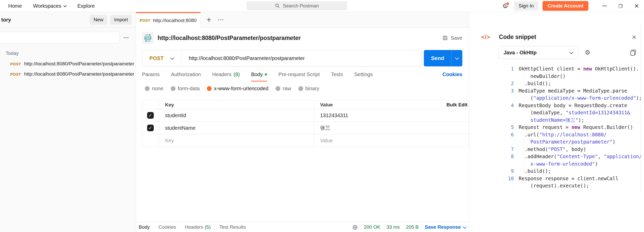 The height and width of the screenshot is (232, 644). What do you see at coordinates (391, 140) in the screenshot?
I see `value-placeholder-cell: Value` at bounding box center [391, 140].